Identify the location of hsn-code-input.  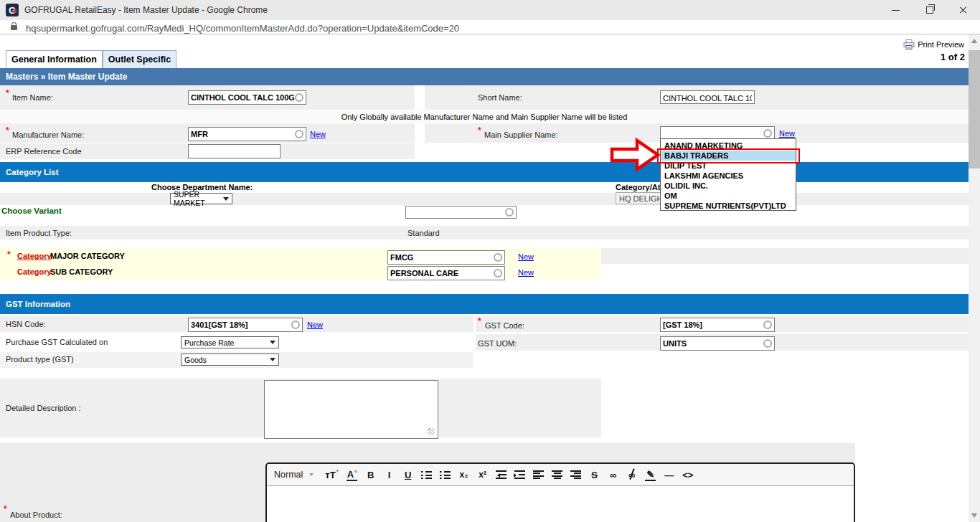
(245, 325).